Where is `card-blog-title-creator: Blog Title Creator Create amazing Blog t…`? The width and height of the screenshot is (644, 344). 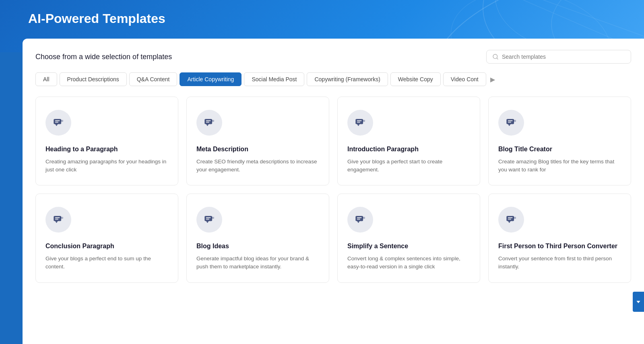
card-blog-title-creator: Blog Title Creator Create amazing Blog t… is located at coordinates (559, 141).